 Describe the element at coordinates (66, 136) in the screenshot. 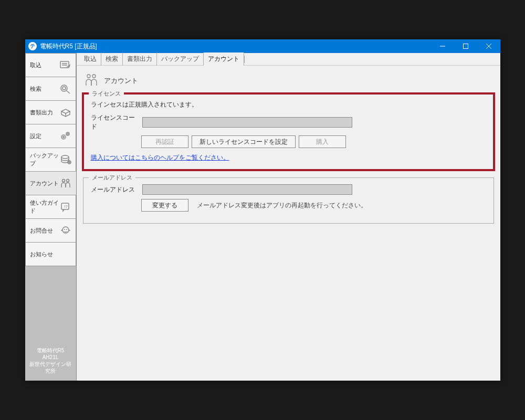

I see `gear-icon` at that location.